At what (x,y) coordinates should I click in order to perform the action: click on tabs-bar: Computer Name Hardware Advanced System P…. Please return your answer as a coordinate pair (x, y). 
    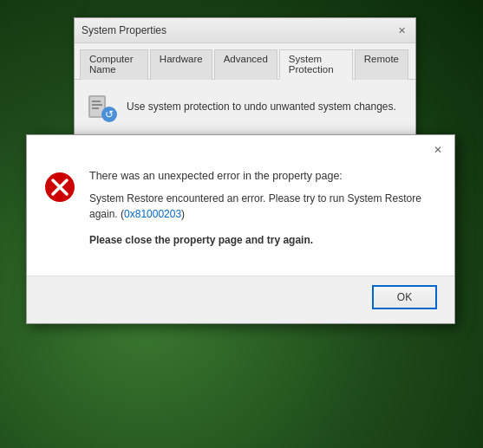
    Looking at the image, I should click on (245, 62).